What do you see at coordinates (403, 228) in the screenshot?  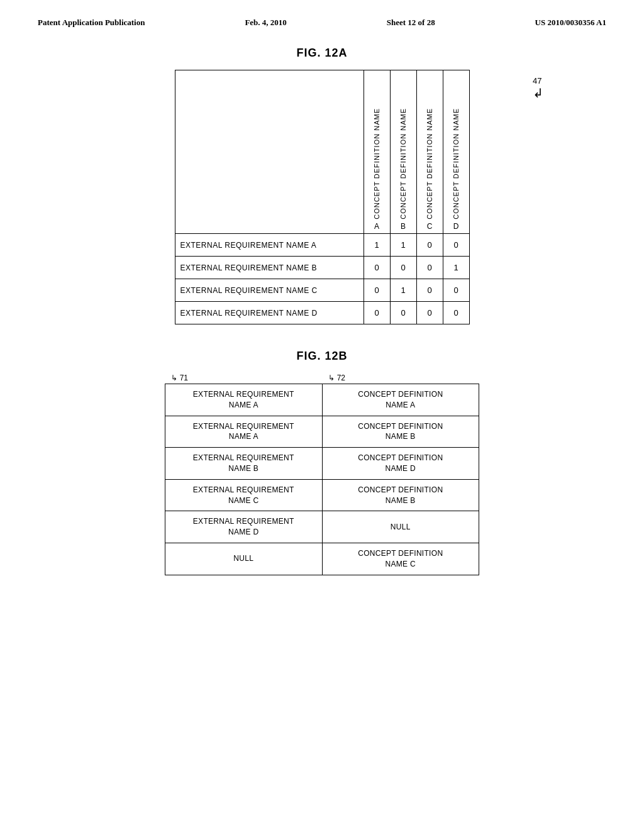 I see `fig12a-col-b-letter: B` at bounding box center [403, 228].